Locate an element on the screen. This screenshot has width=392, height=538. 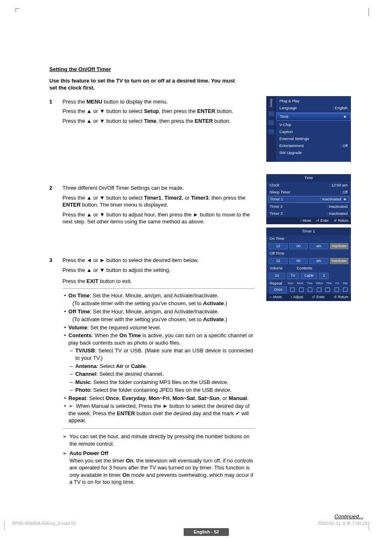
state-cell: Inactivate is located at coordinates (339, 246).